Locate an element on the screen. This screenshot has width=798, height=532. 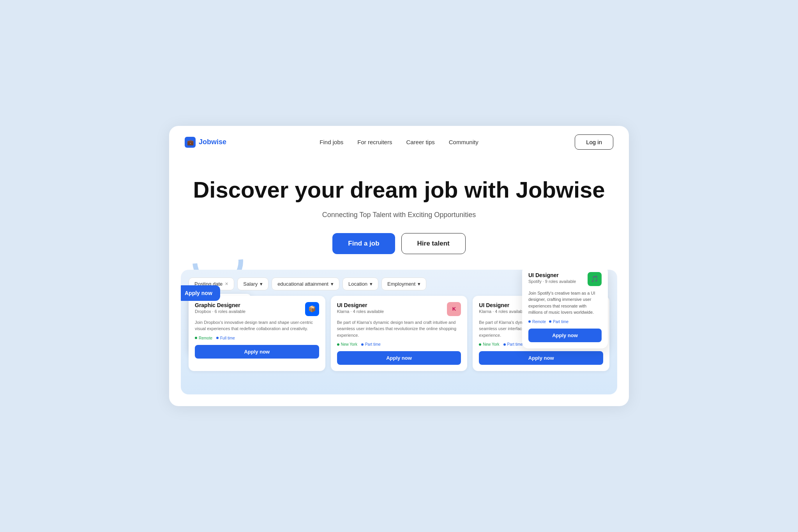
hire-talent-button: Hire talent is located at coordinates (433, 244).